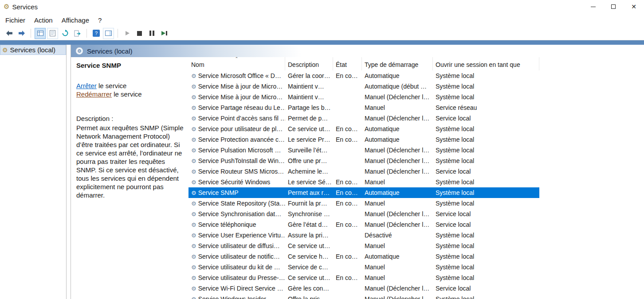 This screenshot has width=644, height=299. Describe the element at coordinates (40, 34) in the screenshot. I see `show-hide-console-tree-button` at that location.